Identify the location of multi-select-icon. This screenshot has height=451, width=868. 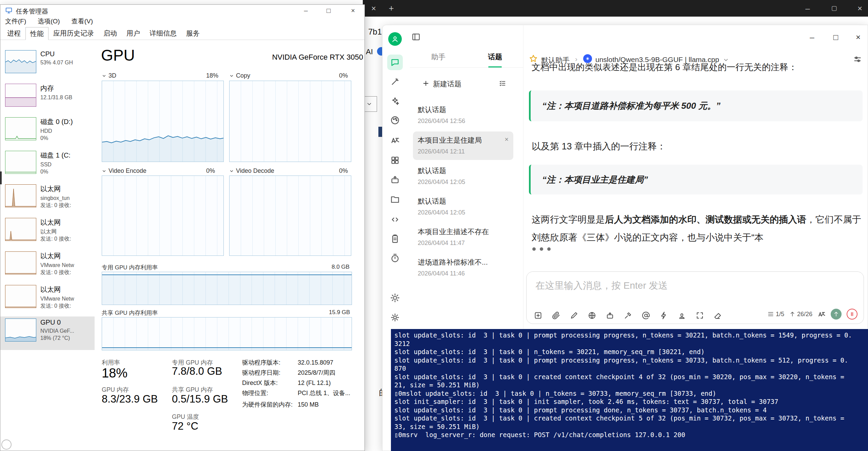
(502, 83).